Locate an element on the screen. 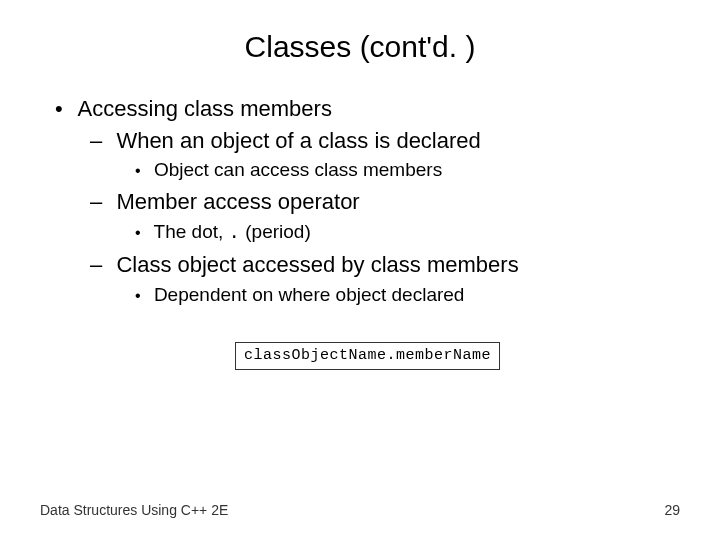 The height and width of the screenshot is (540, 720). code-example-box: classObjectName.memberName is located at coordinates (368, 356).